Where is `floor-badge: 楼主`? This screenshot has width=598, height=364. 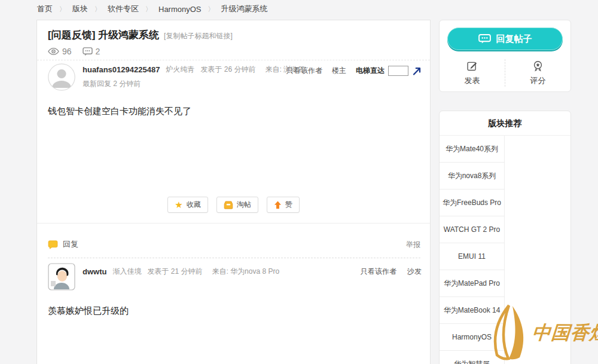 floor-badge: 楼主 is located at coordinates (339, 71).